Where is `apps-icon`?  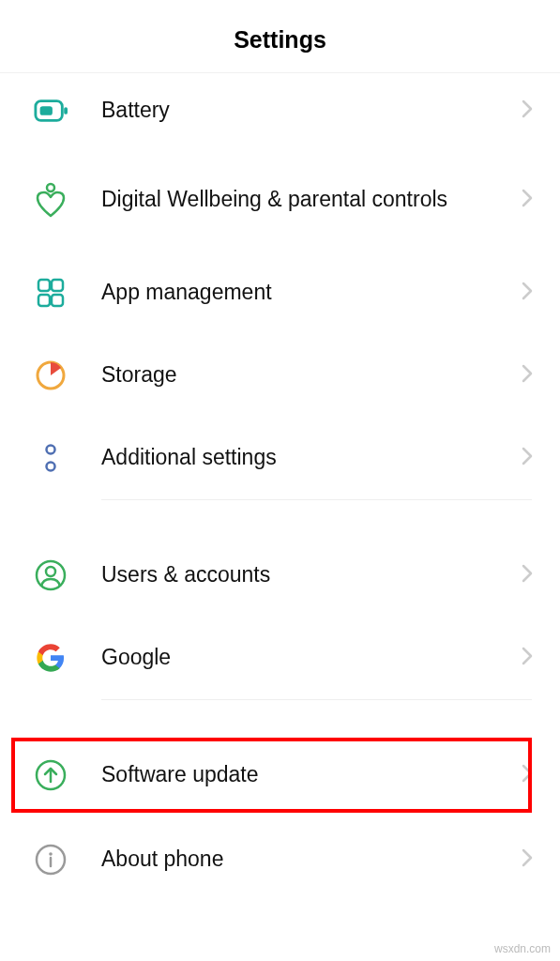
apps-icon is located at coordinates (51, 293).